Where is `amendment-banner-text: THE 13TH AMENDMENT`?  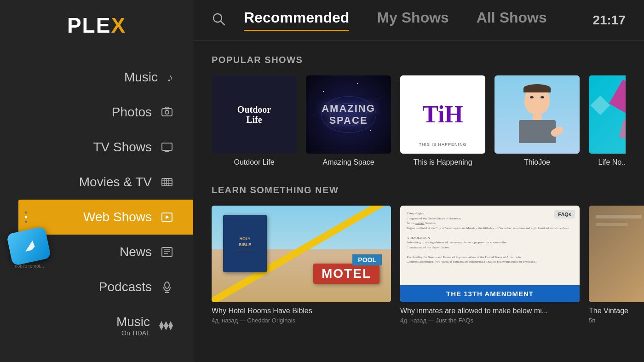 amendment-banner-text: THE 13TH AMENDMENT is located at coordinates (490, 293).